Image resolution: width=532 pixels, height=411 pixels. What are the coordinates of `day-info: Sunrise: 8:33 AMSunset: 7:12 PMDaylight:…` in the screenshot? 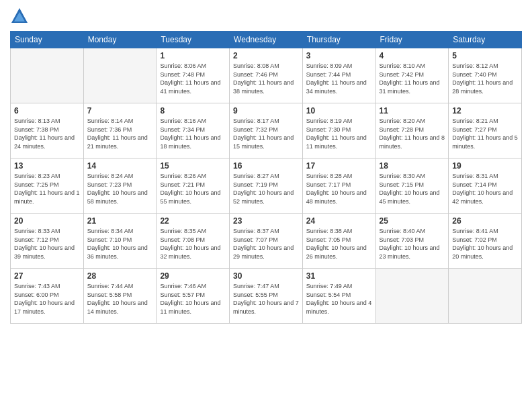 It's located at (47, 244).